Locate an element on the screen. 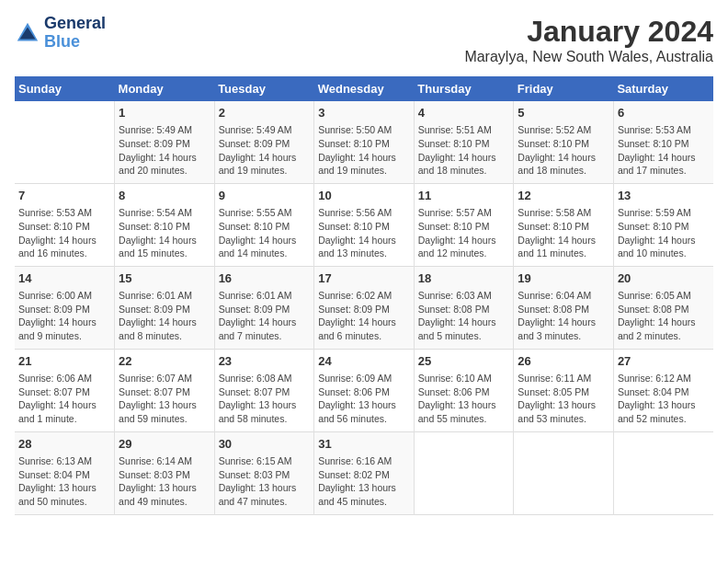 This screenshot has width=728, height=563. page-header: General Blue January 2024 Maraylya, New … is located at coordinates (364, 40).